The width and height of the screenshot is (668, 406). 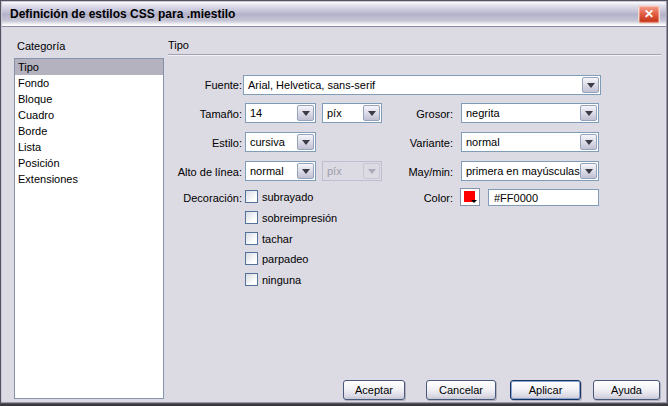 I want to click on variant-label: Variante:, so click(x=397, y=143).